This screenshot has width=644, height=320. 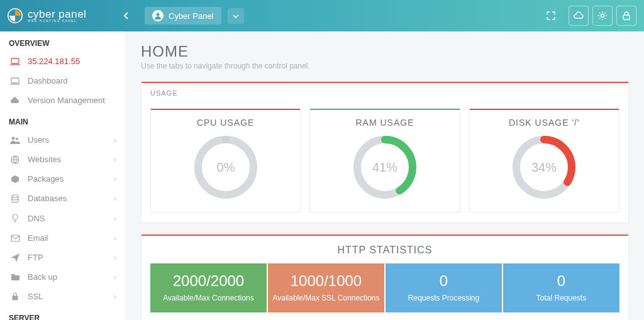 I want to click on stat-label: Available/Max Connections, so click(x=209, y=298).